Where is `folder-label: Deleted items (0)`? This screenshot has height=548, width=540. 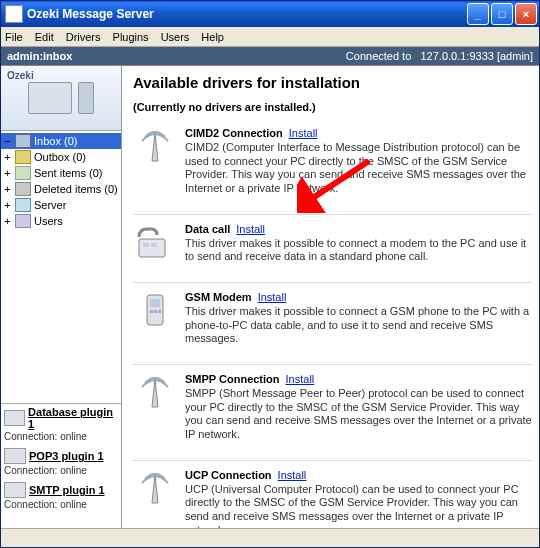
folder-label: Deleted items (0) is located at coordinates (76, 189).